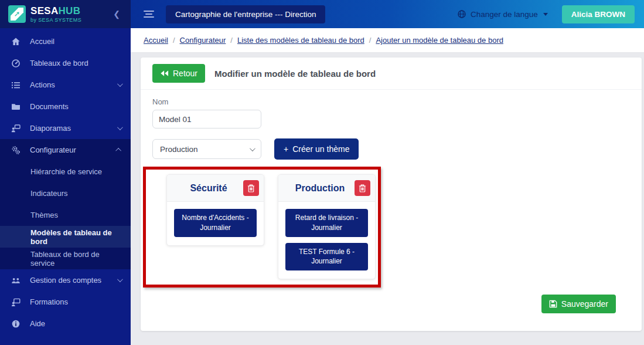 Image resolution: width=644 pixels, height=345 pixels. I want to click on sidebar-item-label: Tableaux de bord, so click(76, 63).